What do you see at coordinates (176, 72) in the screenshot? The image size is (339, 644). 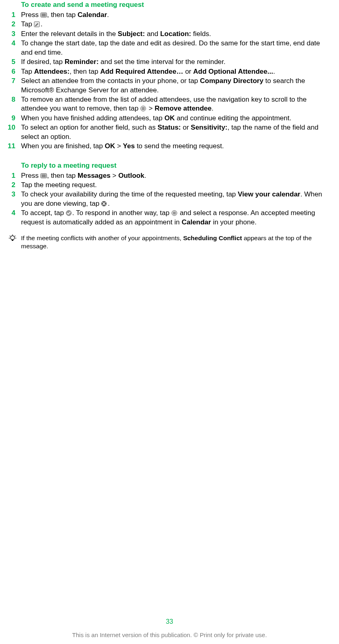 I see `step-text: Tap Attendees:, then tap Add Required At…` at bounding box center [176, 72].